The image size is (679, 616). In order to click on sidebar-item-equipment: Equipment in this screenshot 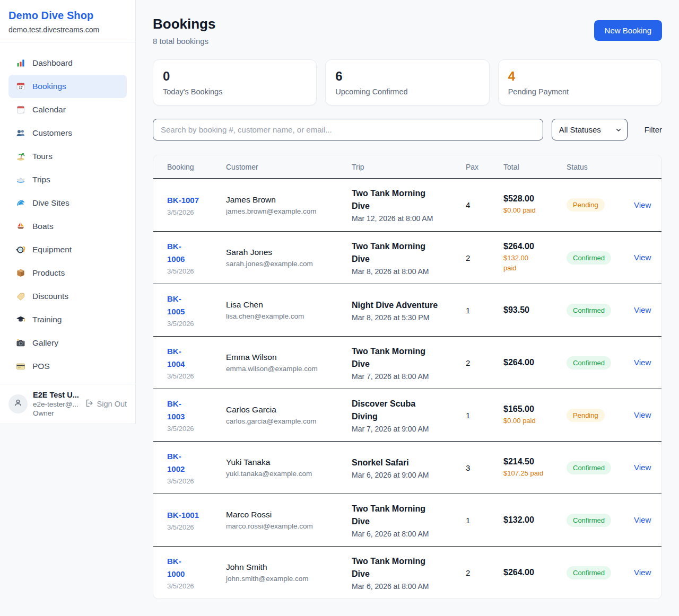, I will do `click(68, 250)`.